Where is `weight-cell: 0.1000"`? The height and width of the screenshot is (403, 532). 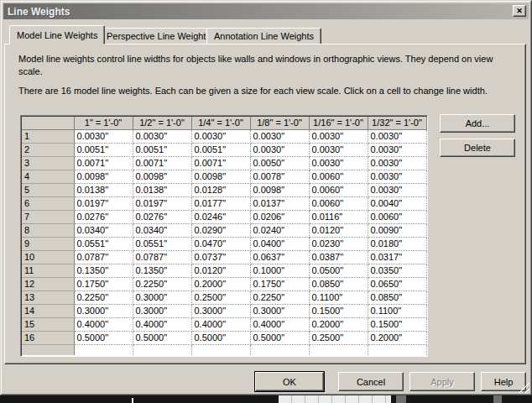
weight-cell: 0.1000" is located at coordinates (279, 270).